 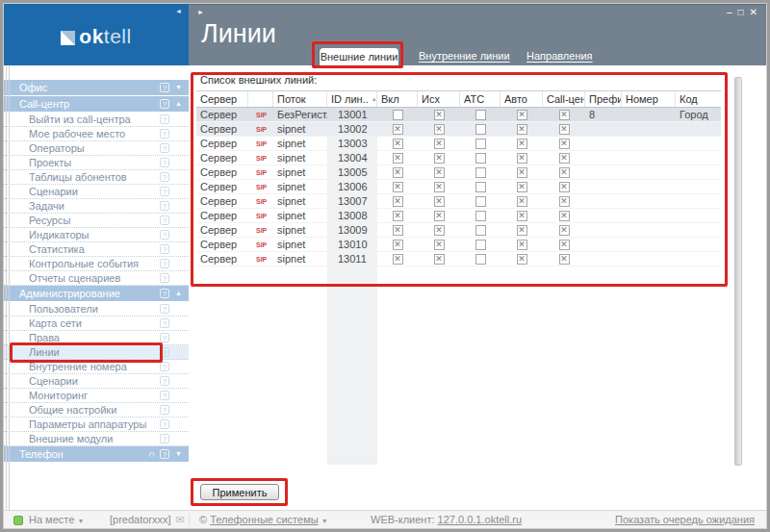 What do you see at coordinates (649, 99) in the screenshot?
I see `column-header-number: Номер` at bounding box center [649, 99].